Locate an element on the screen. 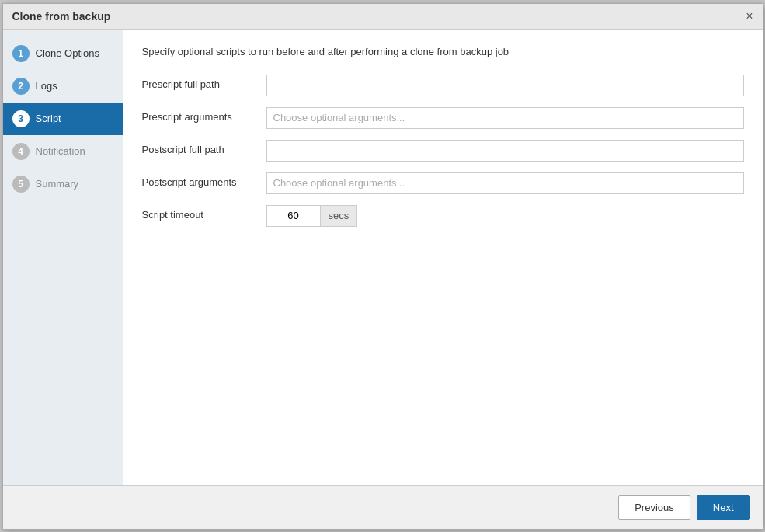 The image size is (765, 532). previous-button: Previous is located at coordinates (654, 508).